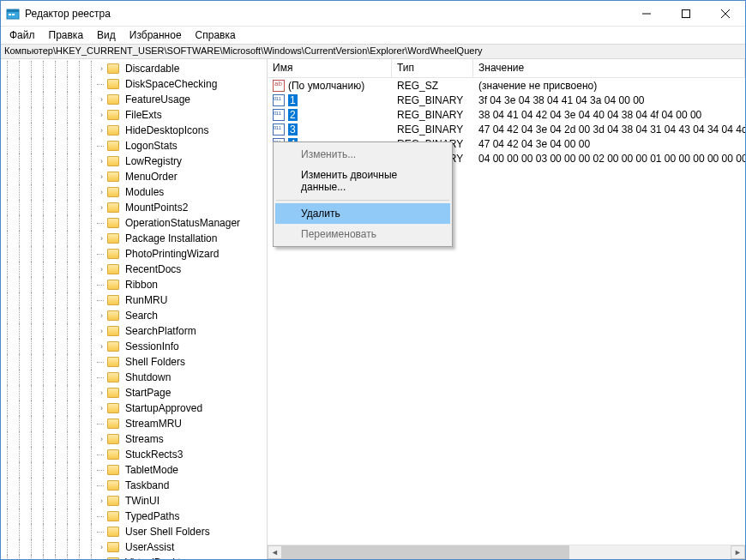 This screenshot has height=560, width=746. What do you see at coordinates (363, 234) in the screenshot?
I see `context-menu-rename: Переименовать` at bounding box center [363, 234].